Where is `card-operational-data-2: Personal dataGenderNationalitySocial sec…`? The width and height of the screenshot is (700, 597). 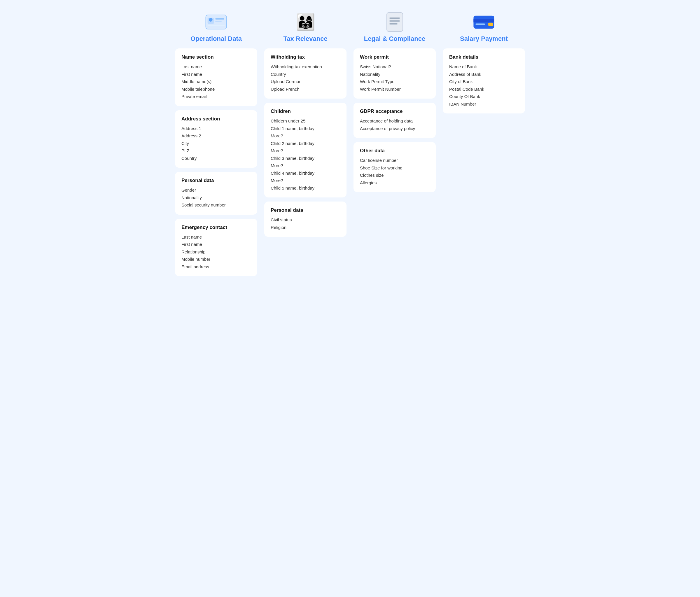
card-operational-data-2: Personal dataGenderNationalitySocial sec… is located at coordinates (216, 193).